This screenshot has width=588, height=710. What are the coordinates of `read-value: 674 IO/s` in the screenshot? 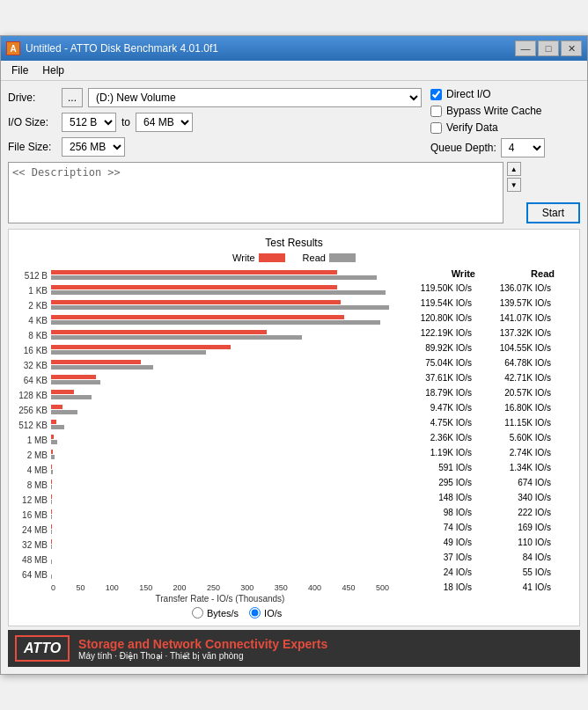 It's located at (515, 482).